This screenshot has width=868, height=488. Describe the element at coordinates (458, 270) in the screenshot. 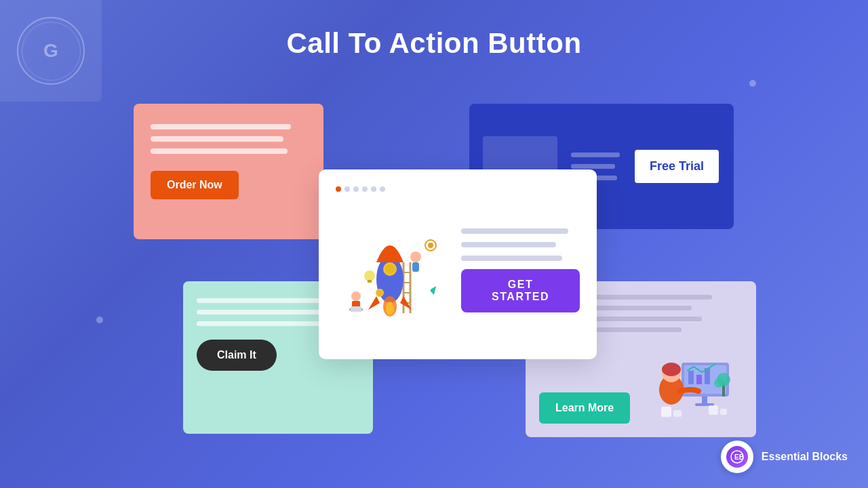

I see `center-card-content: GET STARTED` at that location.